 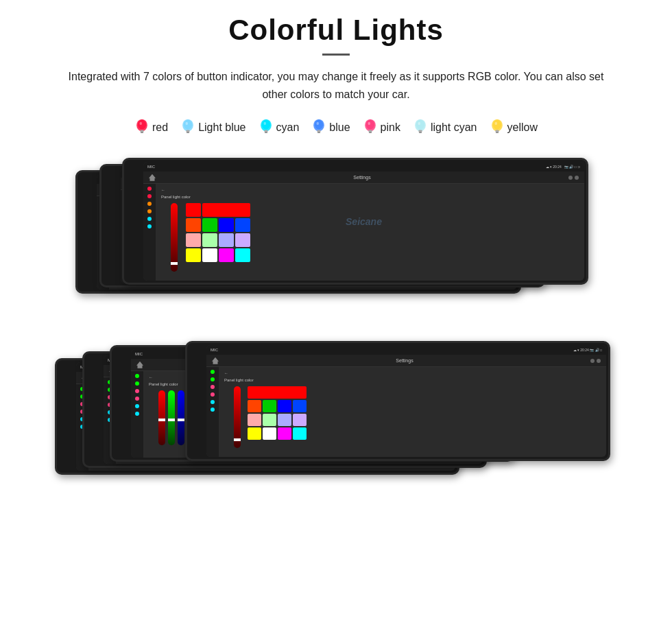 I want to click on red-slider, so click(x=174, y=237).